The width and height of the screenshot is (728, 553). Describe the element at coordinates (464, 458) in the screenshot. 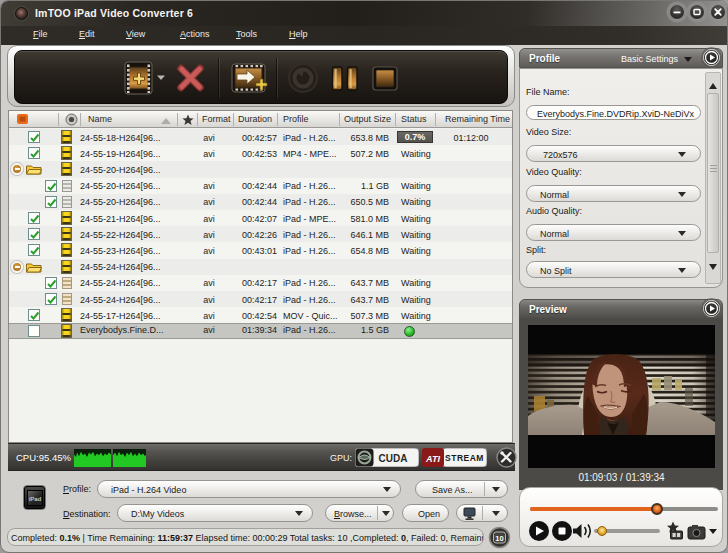

I see `svg-text: STREAM` at that location.